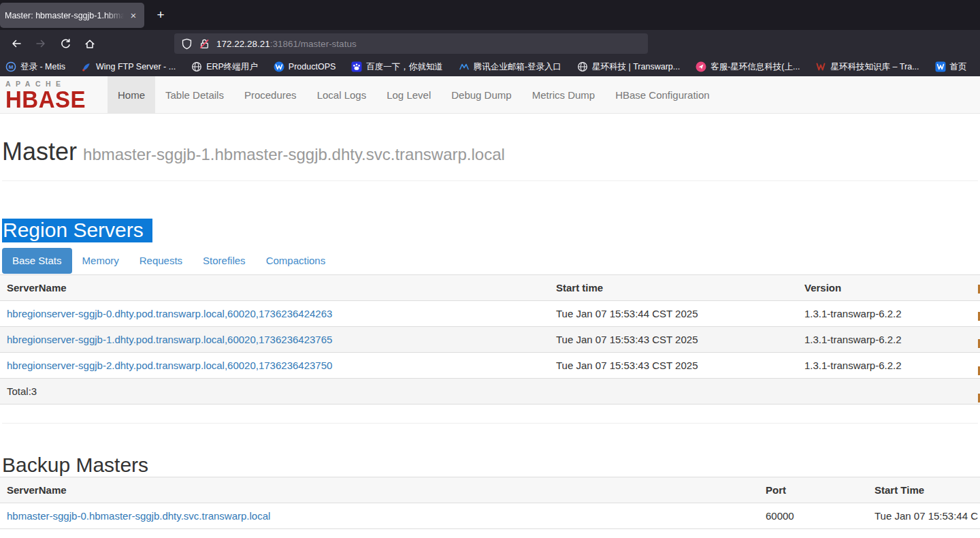  I want to click on forward-button, so click(41, 44).